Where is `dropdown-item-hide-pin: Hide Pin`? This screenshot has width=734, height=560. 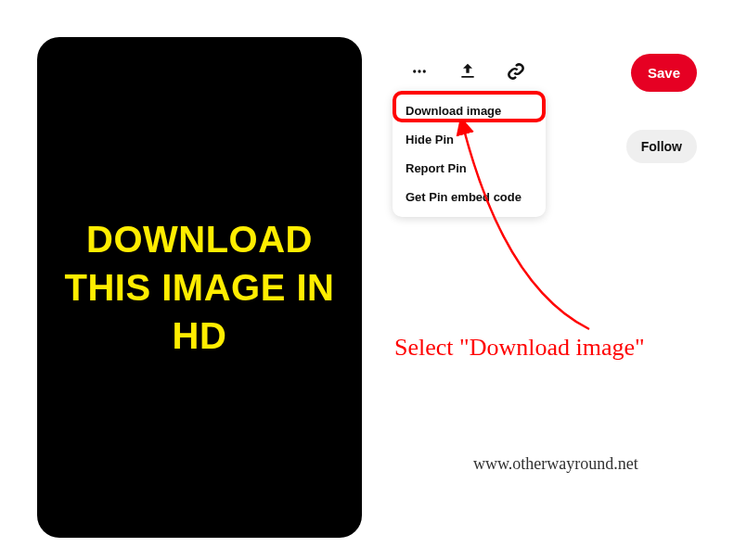
dropdown-item-hide-pin: Hide Pin is located at coordinates (470, 139).